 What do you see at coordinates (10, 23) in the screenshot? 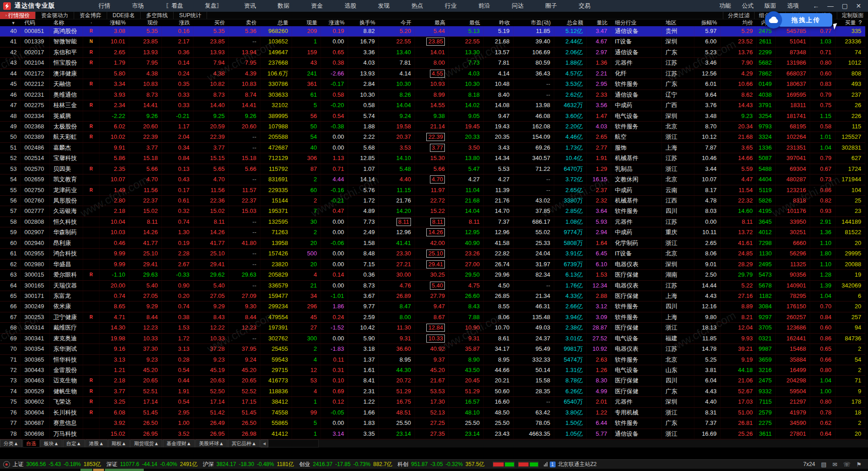
I see `column-header: ▼` at bounding box center [10, 23].